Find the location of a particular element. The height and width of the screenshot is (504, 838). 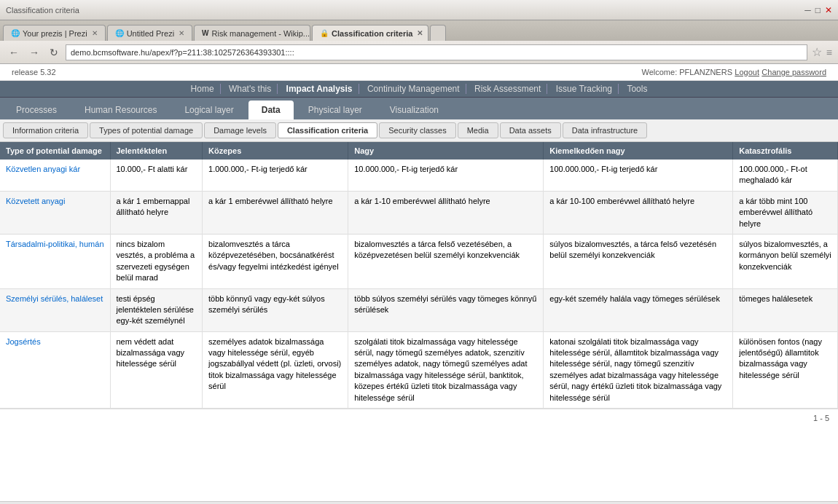

subtab-data-assets: Data assets is located at coordinates (530, 130).